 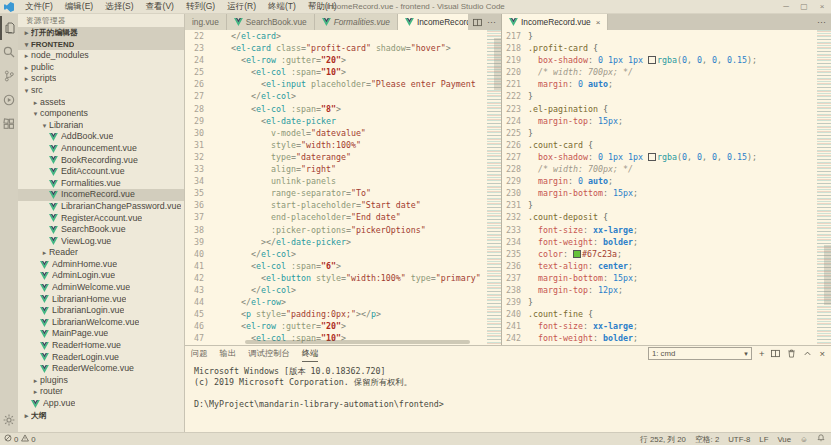 What do you see at coordinates (282, 6) in the screenshot?
I see `menu-item: 终端(T)` at bounding box center [282, 6].